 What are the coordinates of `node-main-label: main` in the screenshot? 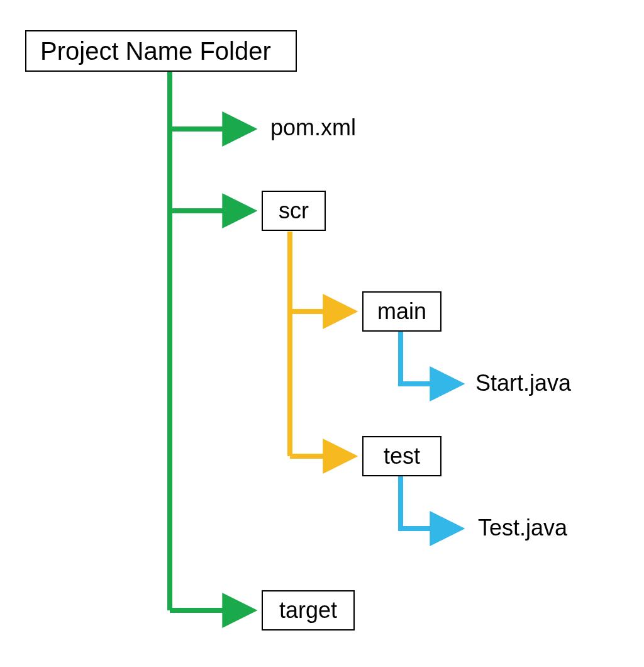 It's located at (402, 311).